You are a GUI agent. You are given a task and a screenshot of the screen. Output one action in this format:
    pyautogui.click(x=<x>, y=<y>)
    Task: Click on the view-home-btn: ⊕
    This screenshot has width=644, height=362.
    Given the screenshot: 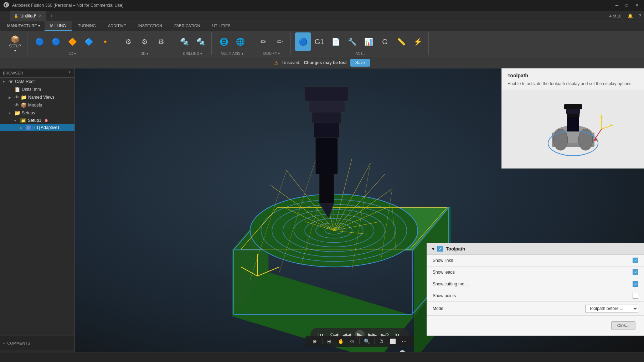 What is the action you would take?
    pyautogui.click(x=315, y=341)
    